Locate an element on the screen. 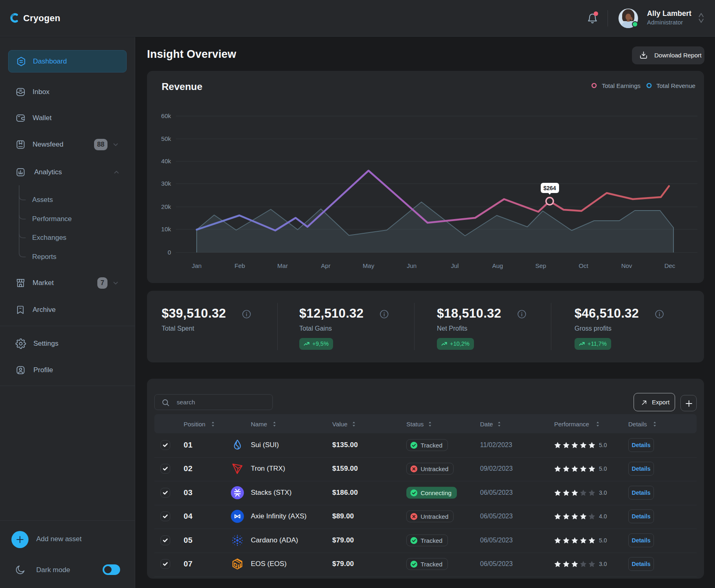  svg-text: 60k is located at coordinates (166, 116).